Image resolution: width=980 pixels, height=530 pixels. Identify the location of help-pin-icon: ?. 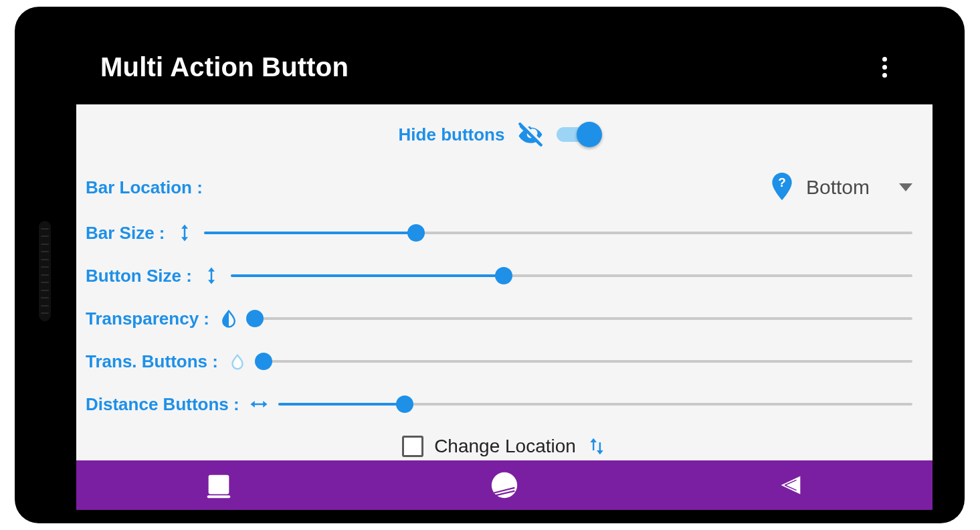
(782, 187).